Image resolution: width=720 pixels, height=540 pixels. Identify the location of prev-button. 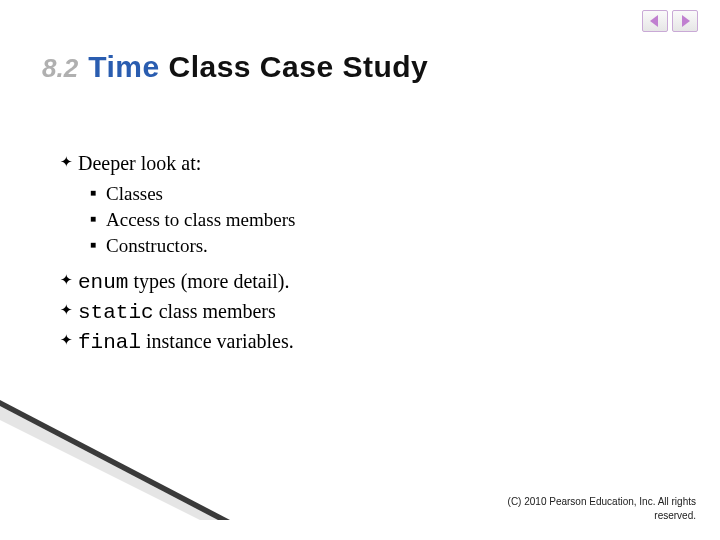
(655, 21).